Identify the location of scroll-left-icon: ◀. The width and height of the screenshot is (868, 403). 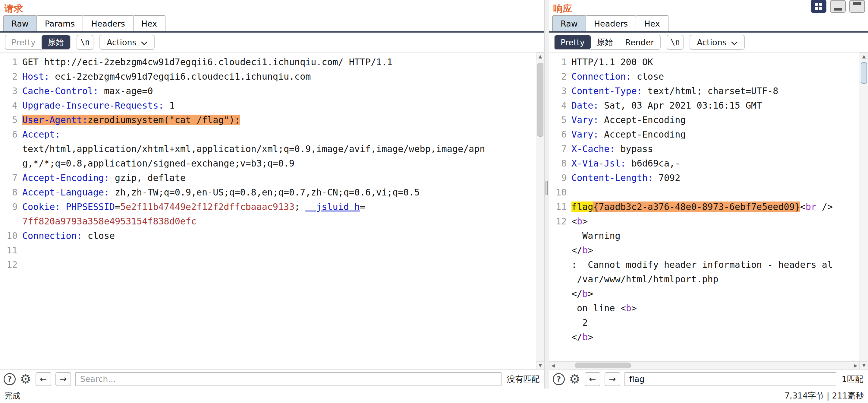
(553, 366).